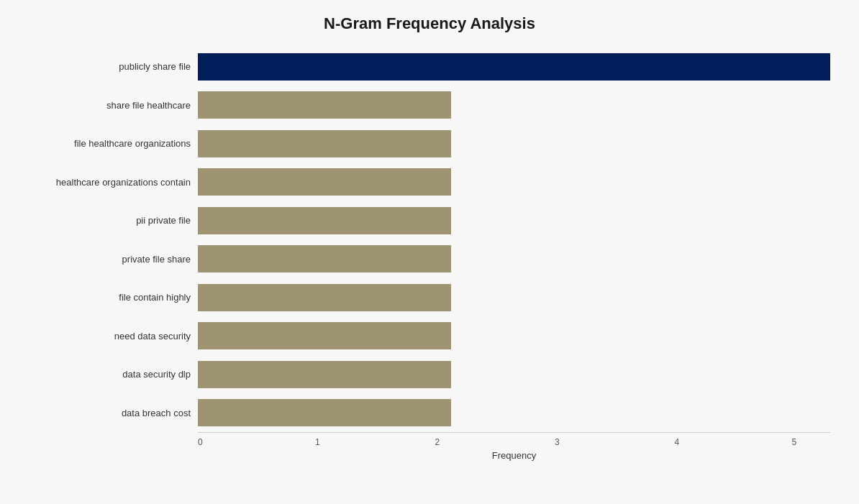  Describe the element at coordinates (200, 442) in the screenshot. I see `x-tick: 0` at that location.